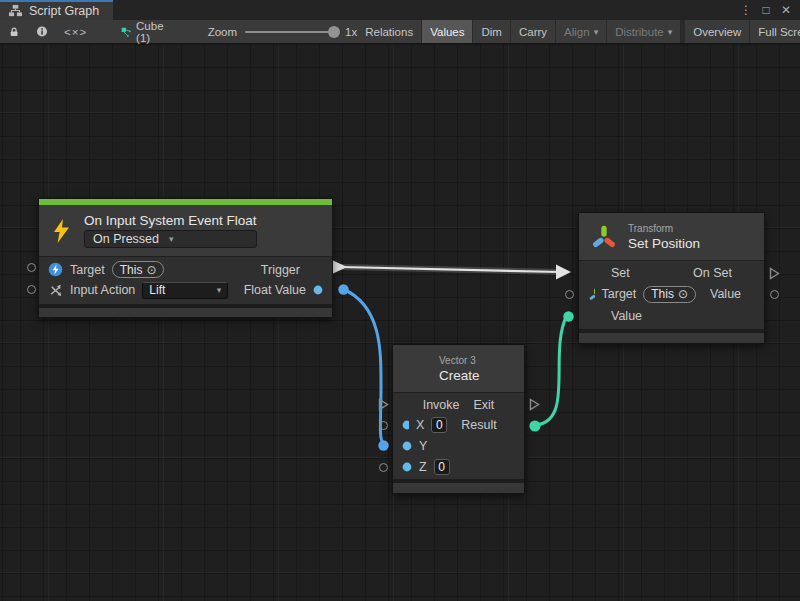 The width and height of the screenshot is (800, 601). Describe the element at coordinates (152, 32) in the screenshot. I see `graph-owner-label: Cube (1)` at that location.